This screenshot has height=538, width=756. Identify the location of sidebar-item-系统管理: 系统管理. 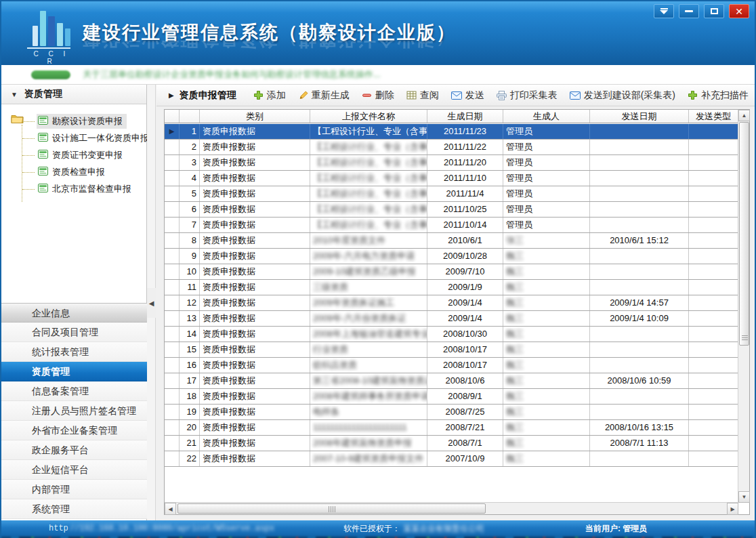
(75, 510).